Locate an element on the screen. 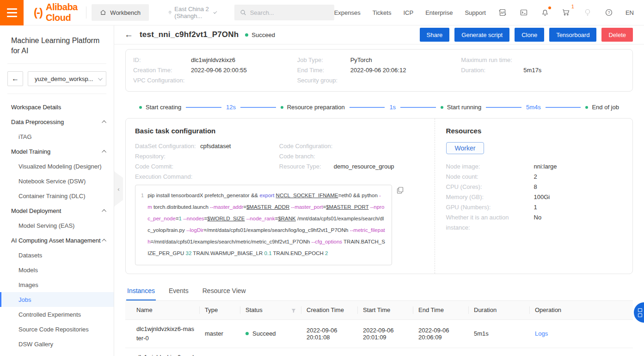 The image size is (644, 356). duration-label: Duration: is located at coordinates (492, 70).